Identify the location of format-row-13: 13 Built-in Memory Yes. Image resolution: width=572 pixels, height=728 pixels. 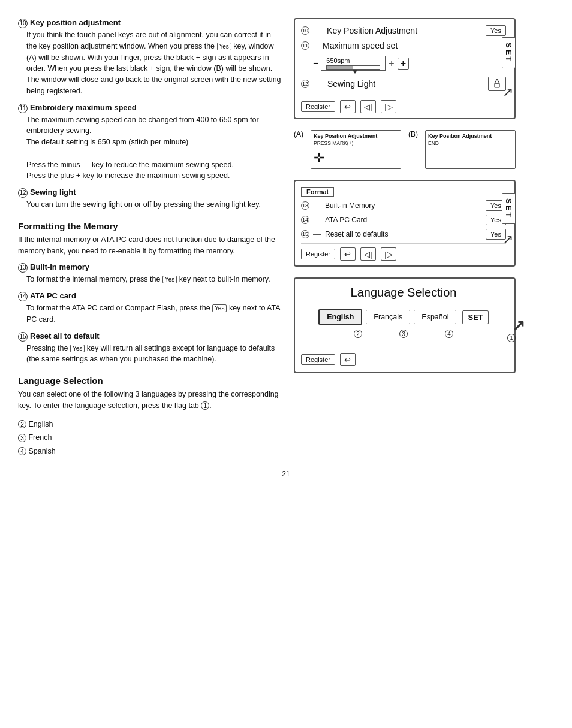
(404, 206).